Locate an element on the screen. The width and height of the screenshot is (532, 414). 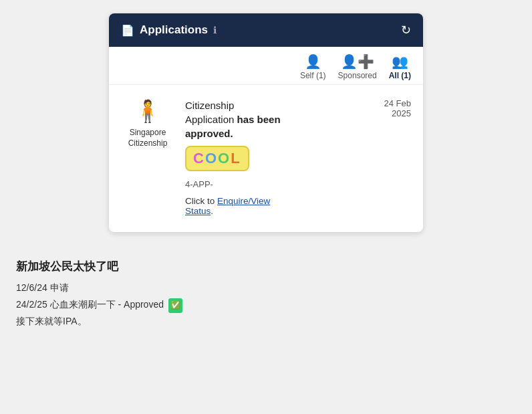
header-left: 📄 Applications ℹ is located at coordinates (168, 30).